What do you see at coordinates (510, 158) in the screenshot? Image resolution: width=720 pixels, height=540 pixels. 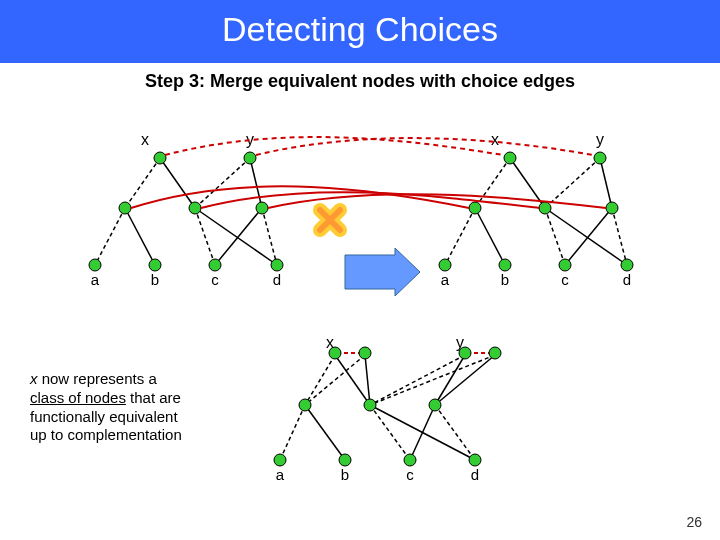 I see `node-x-ur` at bounding box center [510, 158].